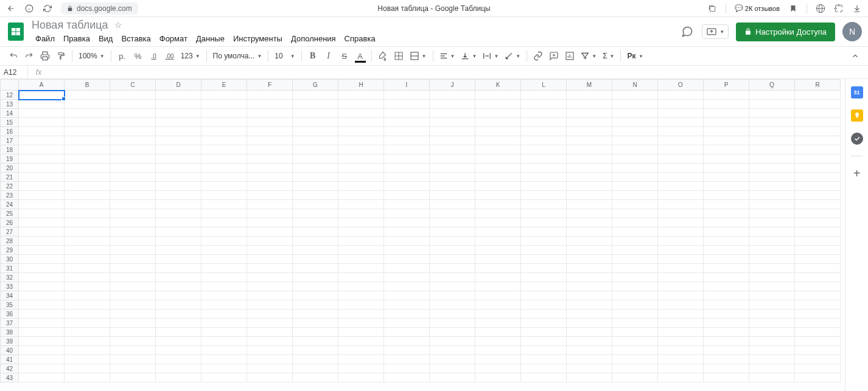 This screenshot has height=391, width=868. Describe the element at coordinates (70, 26) in the screenshot. I see `doc-title: Новая таблица` at that location.